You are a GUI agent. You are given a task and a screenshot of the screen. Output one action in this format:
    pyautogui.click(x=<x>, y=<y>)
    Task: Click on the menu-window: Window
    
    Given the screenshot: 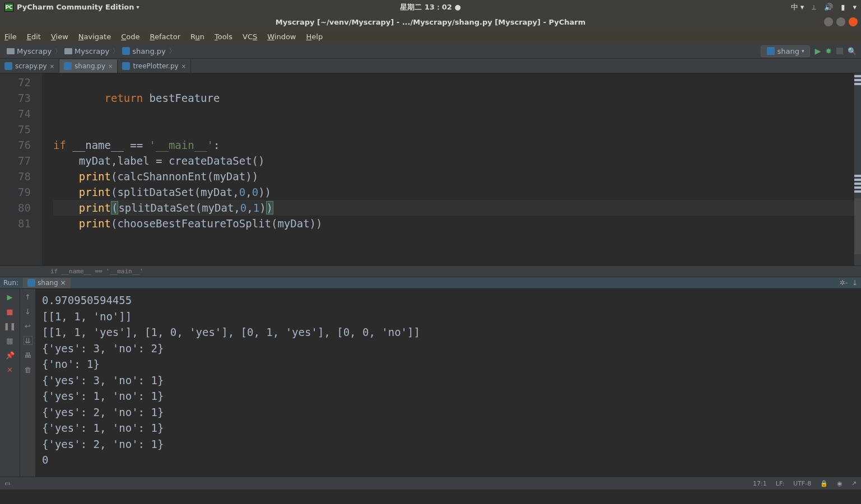 What is the action you would take?
    pyautogui.click(x=281, y=37)
    